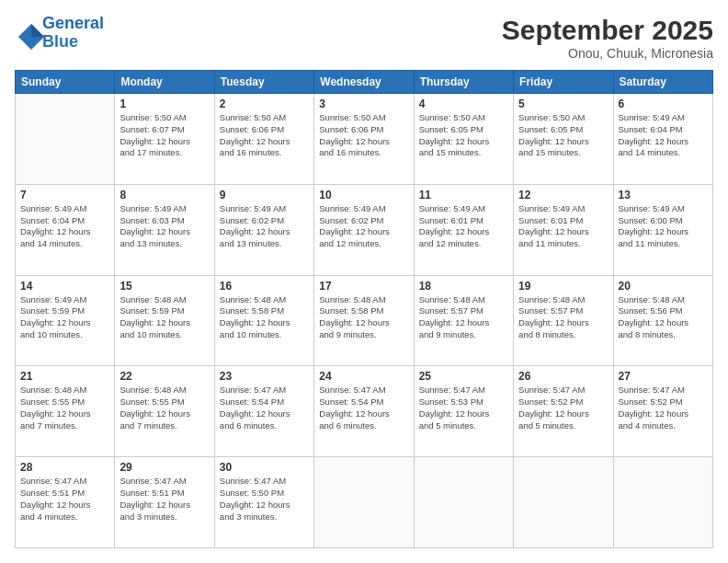 The image size is (728, 563). What do you see at coordinates (364, 195) in the screenshot?
I see `day-number: 10` at bounding box center [364, 195].